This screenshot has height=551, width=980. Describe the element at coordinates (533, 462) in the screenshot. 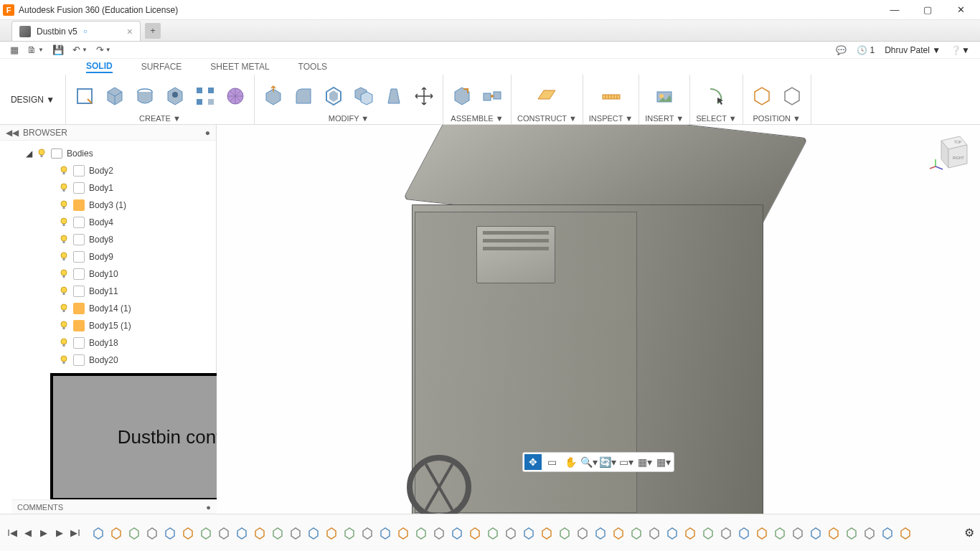

I see `orbit-icon: ✥` at that location.